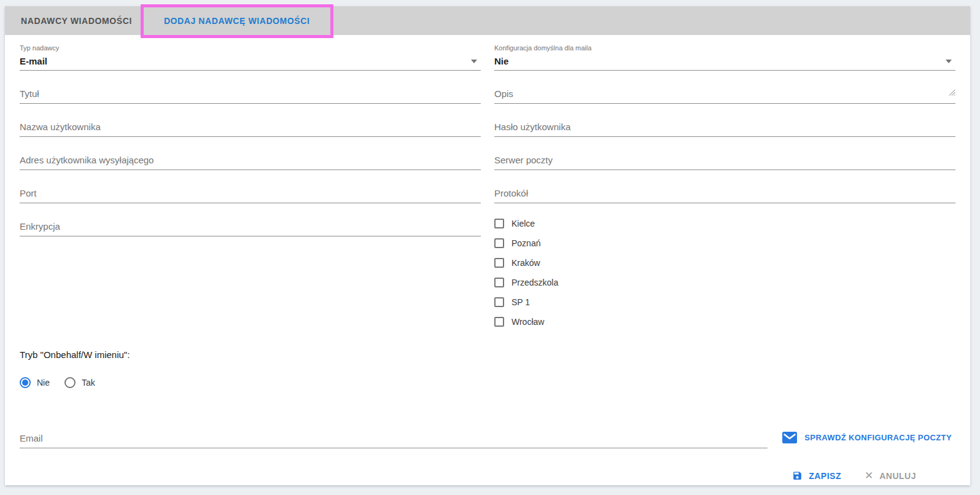 The height and width of the screenshot is (495, 980). What do you see at coordinates (70, 383) in the screenshot?
I see `radio-unselected-icon` at bounding box center [70, 383].